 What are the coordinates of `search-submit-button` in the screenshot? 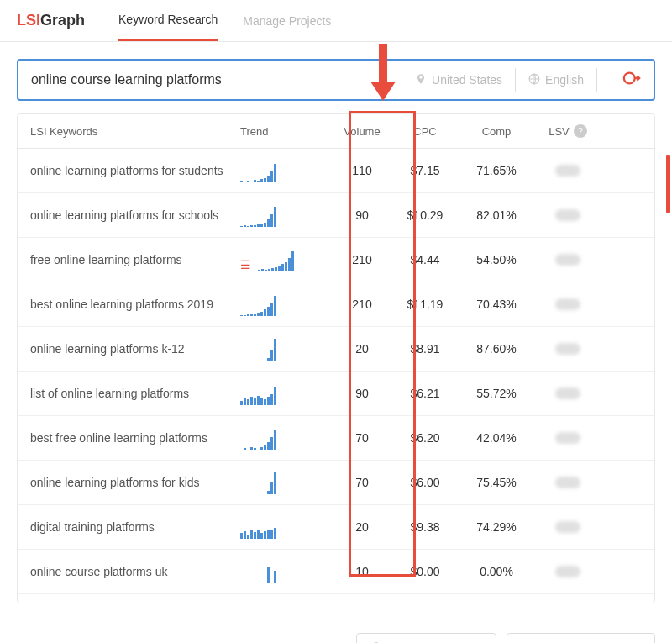 It's located at (632, 80).